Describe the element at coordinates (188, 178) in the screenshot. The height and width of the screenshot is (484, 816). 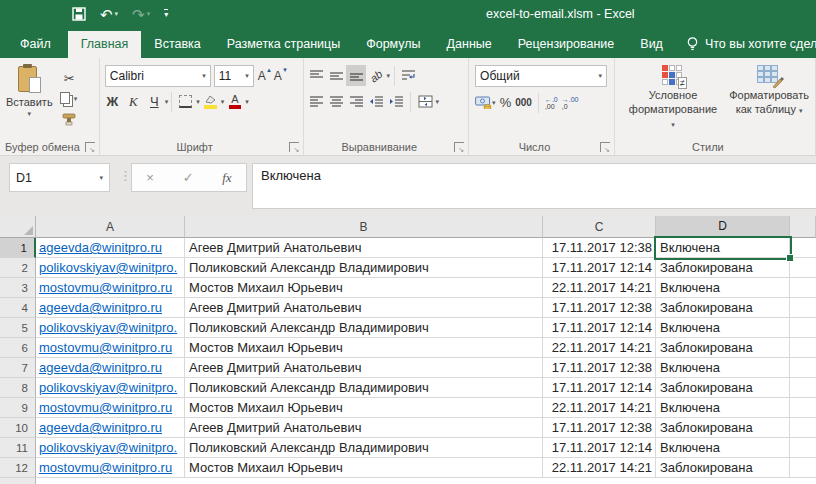
I see `enter-icon: ✓` at that location.